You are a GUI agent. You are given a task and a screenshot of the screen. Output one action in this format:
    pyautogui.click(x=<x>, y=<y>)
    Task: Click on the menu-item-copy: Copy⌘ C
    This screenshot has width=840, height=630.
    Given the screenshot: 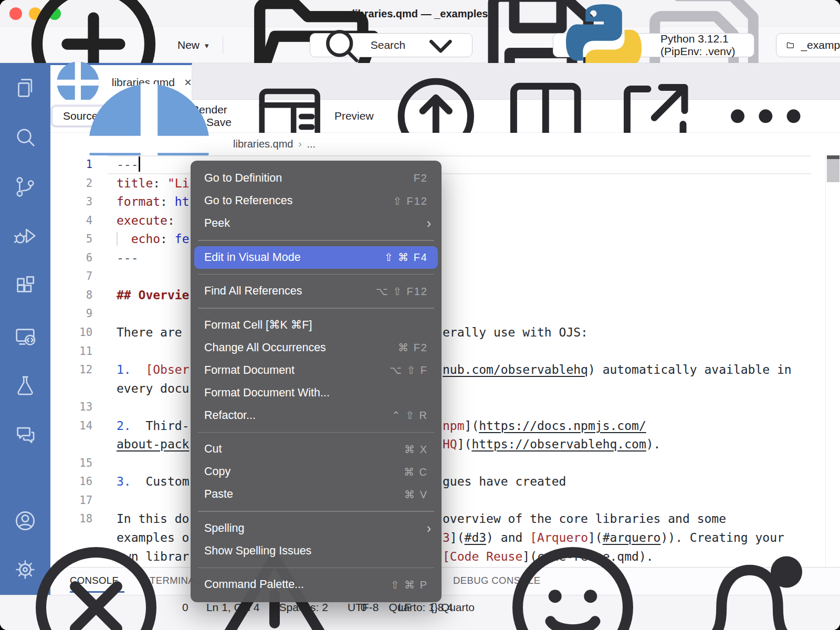 What is the action you would take?
    pyautogui.click(x=316, y=471)
    